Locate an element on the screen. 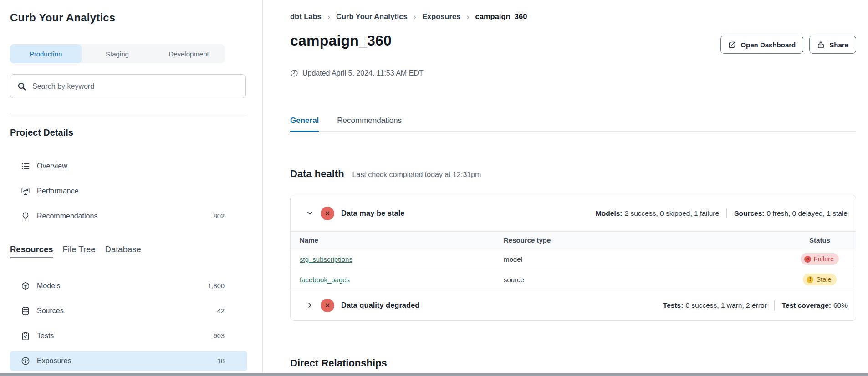  updated-timestamp: Updated April 5, 2024, 11:53 AM EDT is located at coordinates (573, 73).